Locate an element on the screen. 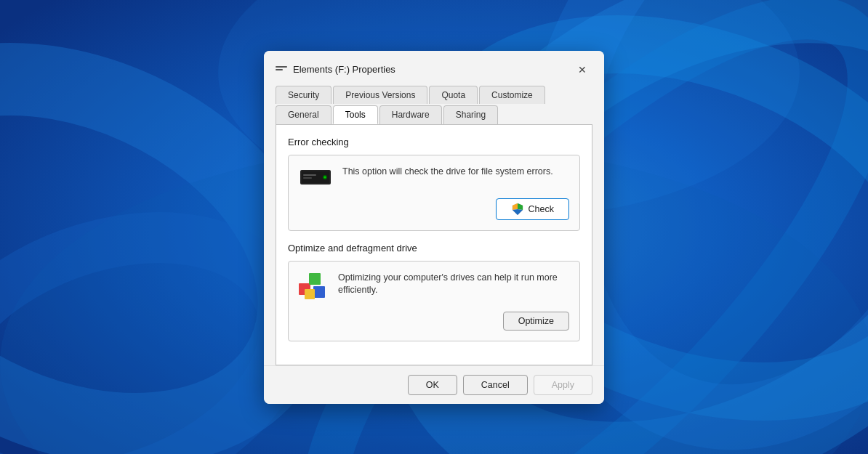  tab-hardware: Hardware is located at coordinates (411, 115).